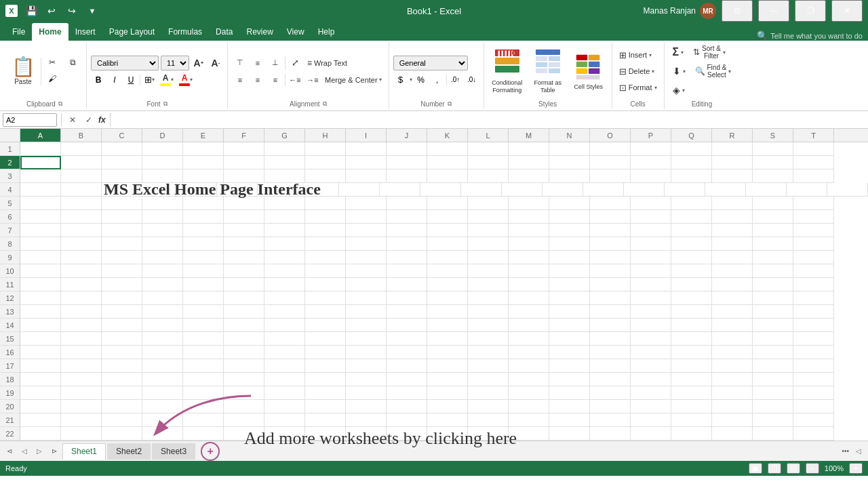  What do you see at coordinates (456, 80) in the screenshot?
I see `increase-decimal-button: .0↑` at bounding box center [456, 80].